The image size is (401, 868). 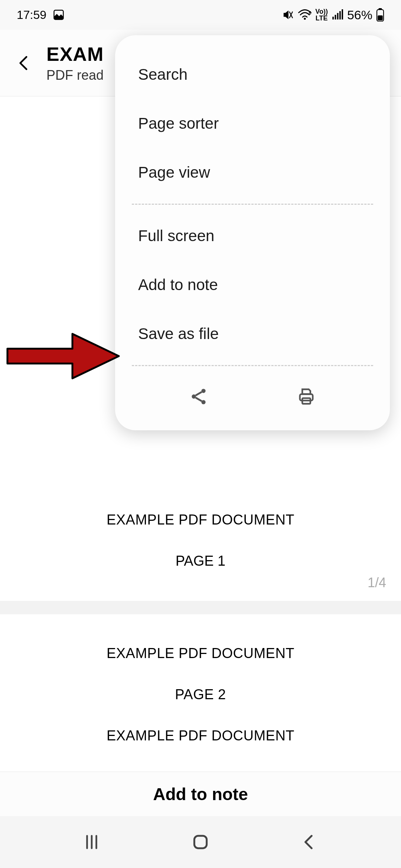 What do you see at coordinates (360, 15) in the screenshot?
I see `battery-percent: 56%` at bounding box center [360, 15].